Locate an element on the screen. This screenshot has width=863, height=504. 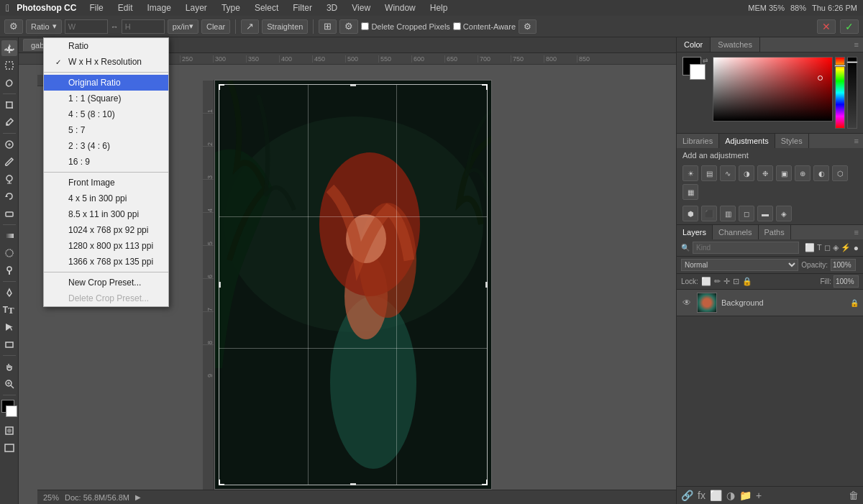
spot-heal-tool is located at coordinates (9, 145).